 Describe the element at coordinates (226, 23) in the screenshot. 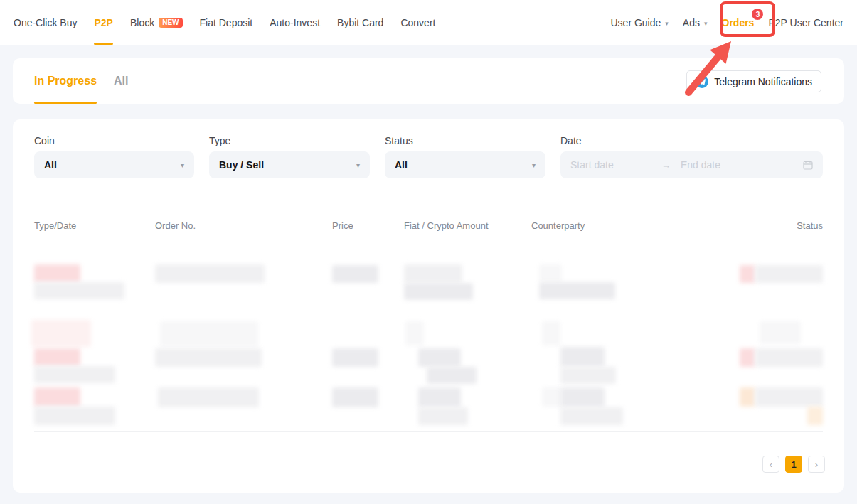

I see `nav-label: Fiat Deposit` at that location.